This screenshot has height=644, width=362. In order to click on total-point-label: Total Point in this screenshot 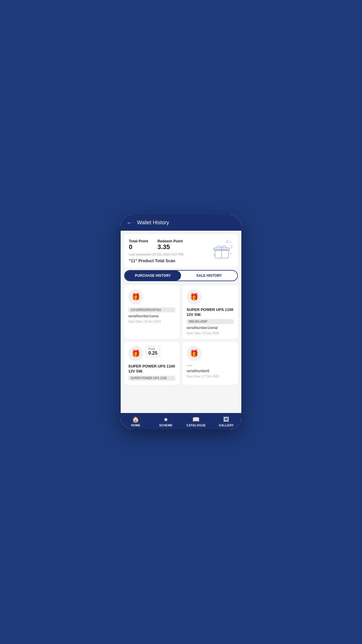, I will do `click(138, 241)`.